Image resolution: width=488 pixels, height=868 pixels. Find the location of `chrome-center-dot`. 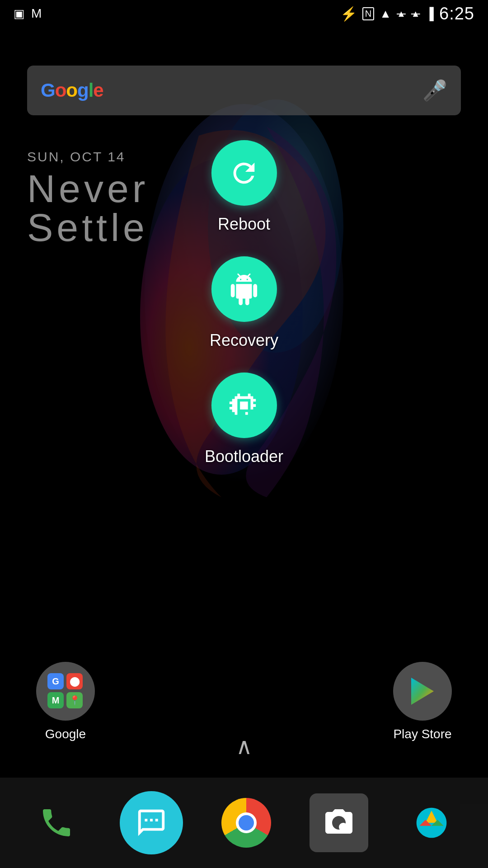

chrome-center-dot is located at coordinates (246, 823).